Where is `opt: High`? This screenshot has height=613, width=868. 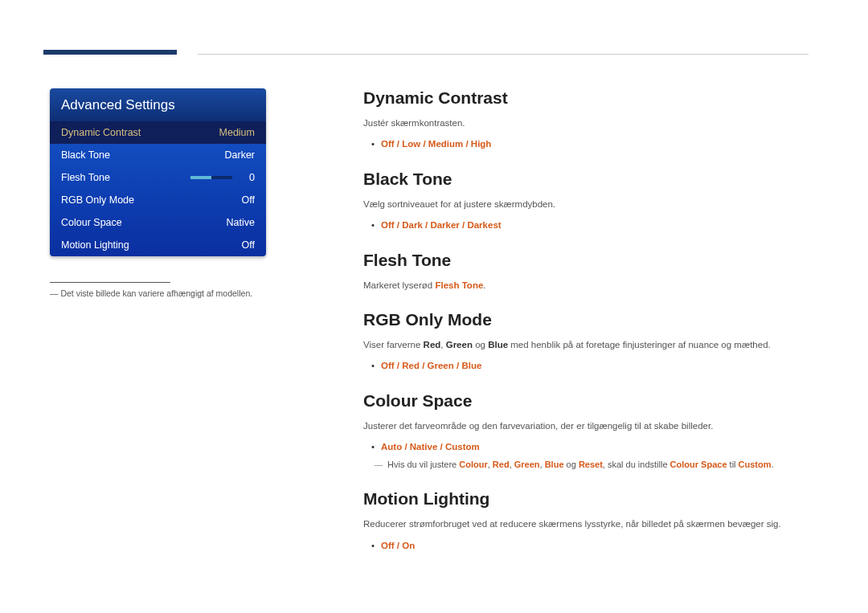 opt: High is located at coordinates (481, 144).